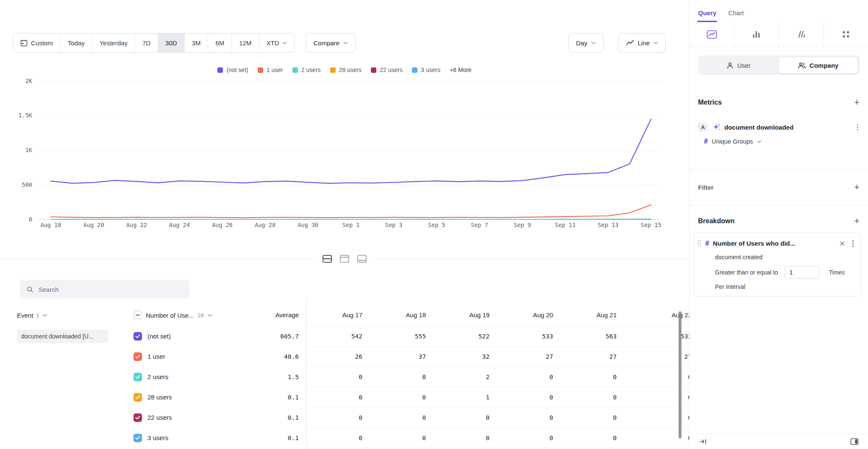  What do you see at coordinates (680, 375) in the screenshot?
I see `table-scrollbar` at bounding box center [680, 375].